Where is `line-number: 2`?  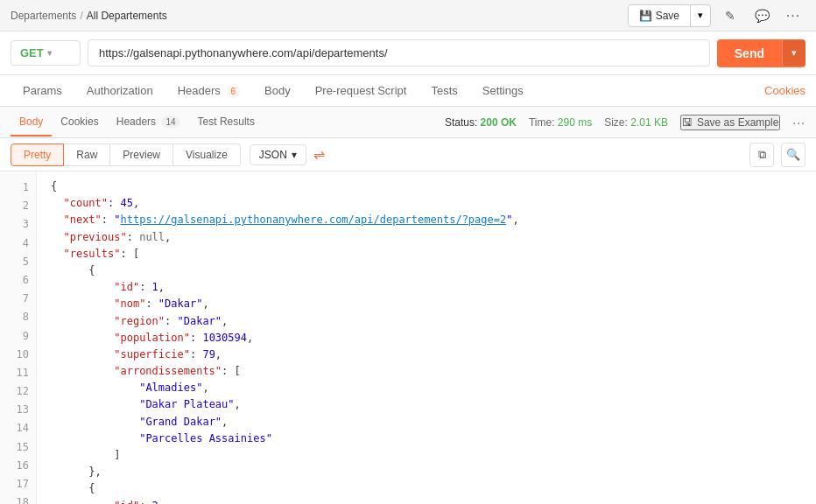 line-number: 2 is located at coordinates (18, 206).